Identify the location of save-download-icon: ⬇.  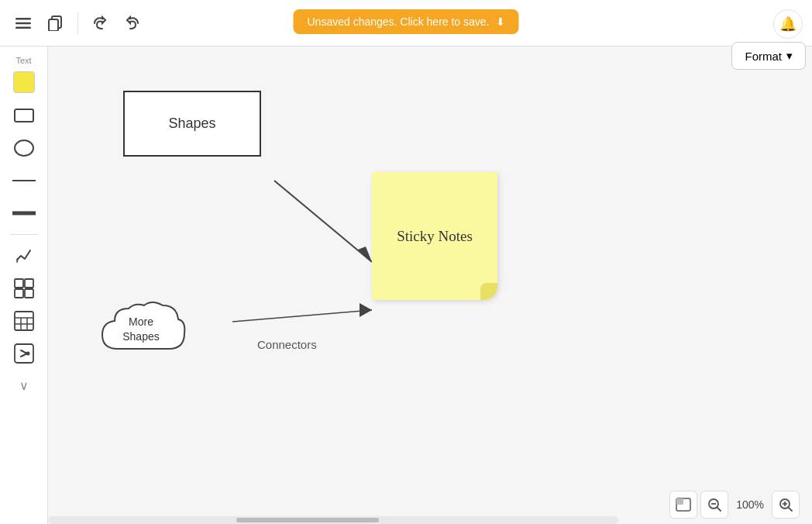
(501, 22).